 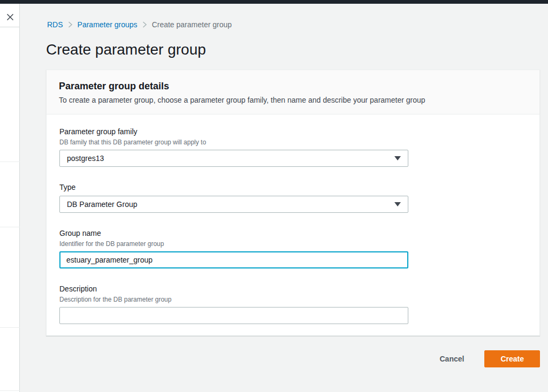 I want to click on type-label: Type, so click(x=293, y=187).